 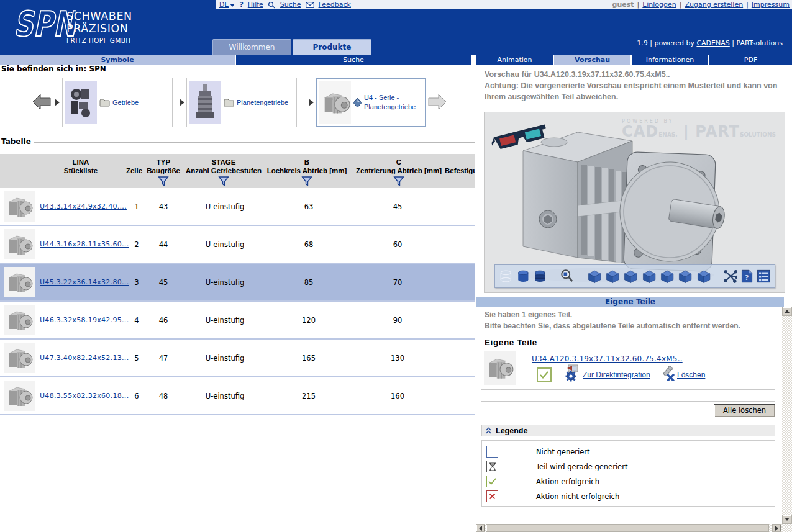 I want to click on register-link: Zugang erstellen, so click(x=714, y=5).